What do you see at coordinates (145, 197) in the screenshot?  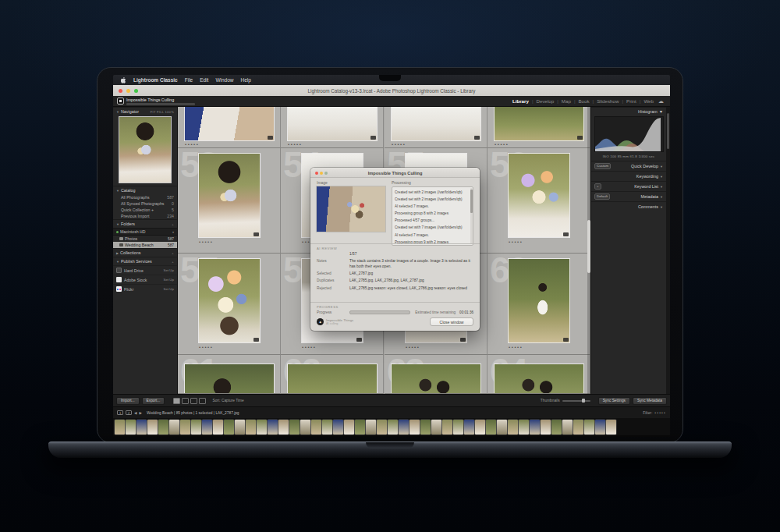 I see `catalog-item-all-photographs: All Photographs 587` at bounding box center [145, 197].